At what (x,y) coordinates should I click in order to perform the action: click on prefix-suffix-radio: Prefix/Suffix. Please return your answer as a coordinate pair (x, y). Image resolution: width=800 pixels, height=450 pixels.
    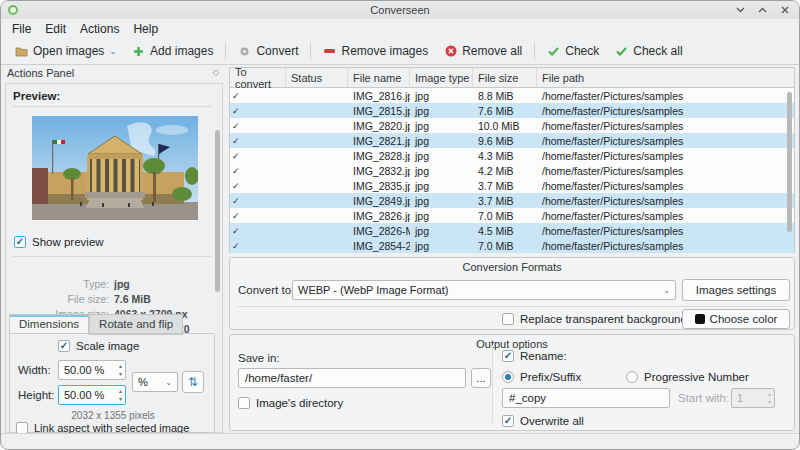
    Looking at the image, I should click on (542, 377).